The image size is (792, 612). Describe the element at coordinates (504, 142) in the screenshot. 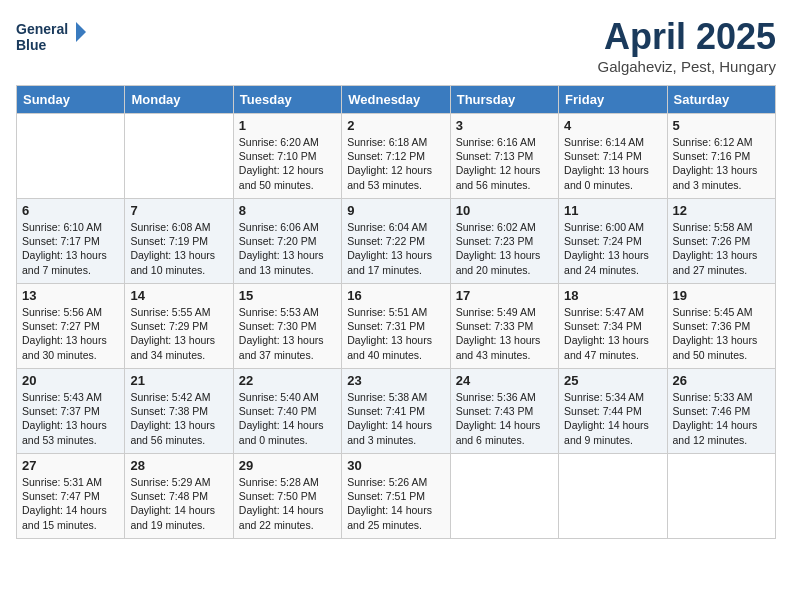

I see `day-info: Sunrise: 6:16 AM` at that location.